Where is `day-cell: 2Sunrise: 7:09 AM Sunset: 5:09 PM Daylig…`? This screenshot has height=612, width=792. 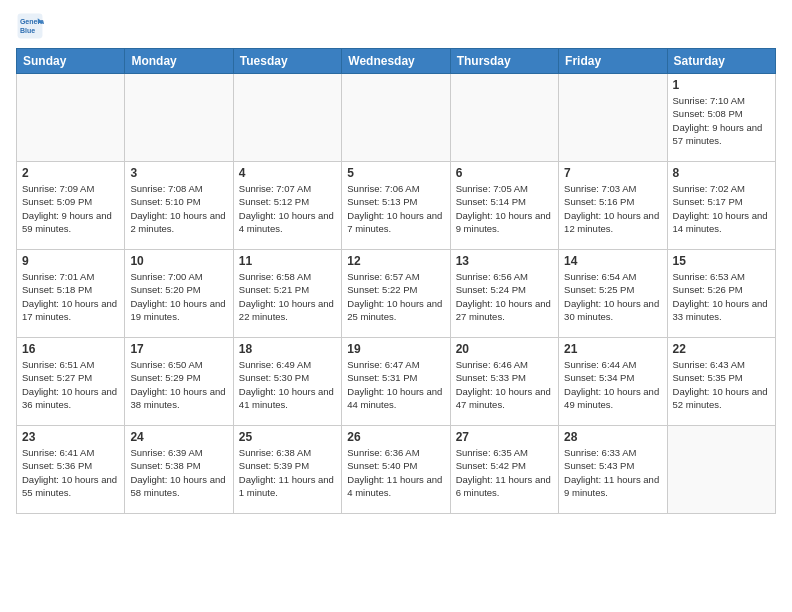
day-cell: 2Sunrise: 7:09 AM Sunset: 5:09 PM Daylig… is located at coordinates (71, 206).